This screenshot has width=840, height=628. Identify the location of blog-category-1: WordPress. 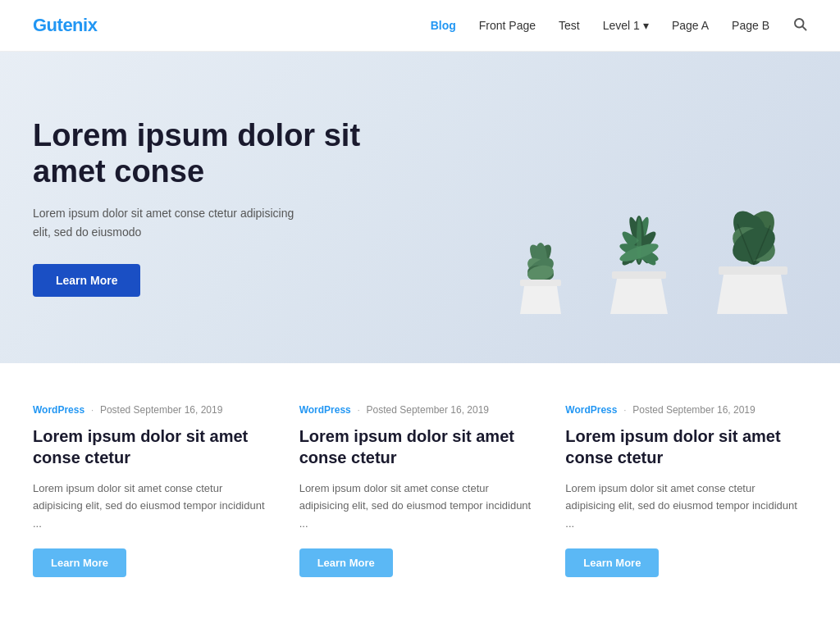
(59, 410).